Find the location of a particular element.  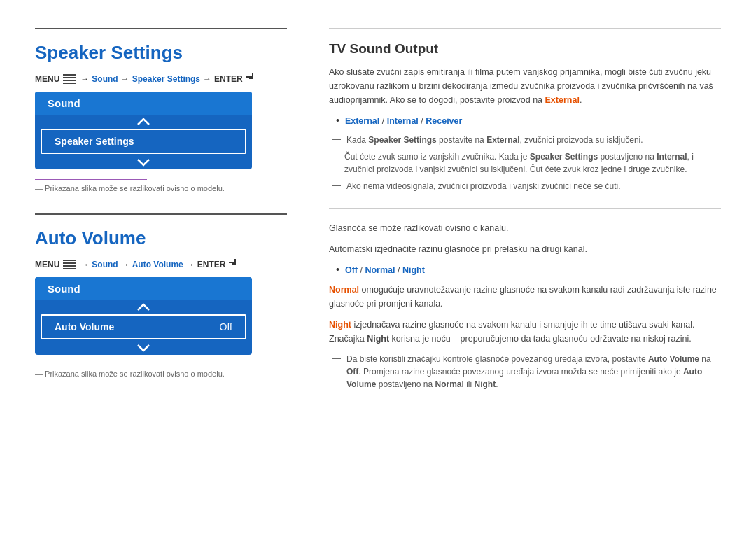

speaker-settings-title: Speaker Settings is located at coordinates (161, 53).